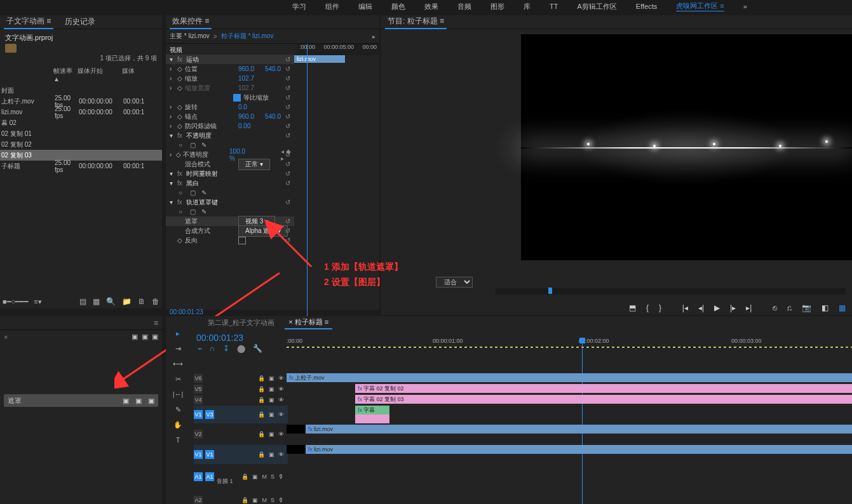  I want to click on col-name, so click(27, 75).